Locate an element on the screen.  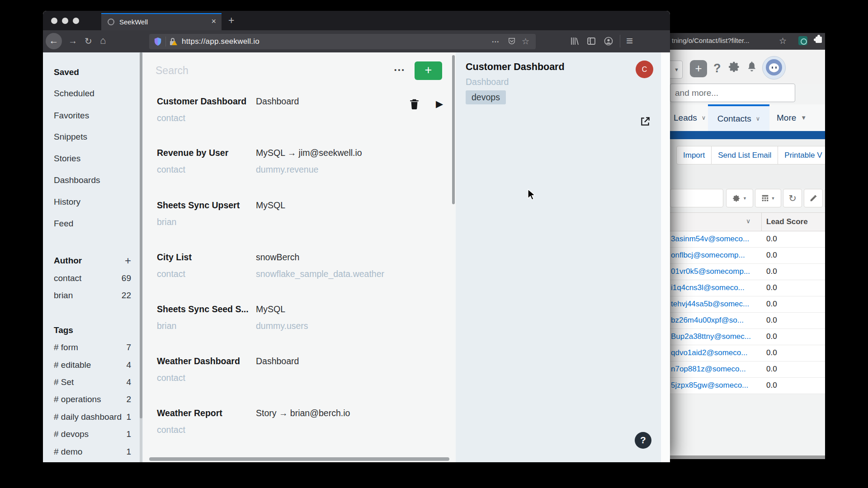
email-link: qdvo1aid2@someco... is located at coordinates (709, 353).